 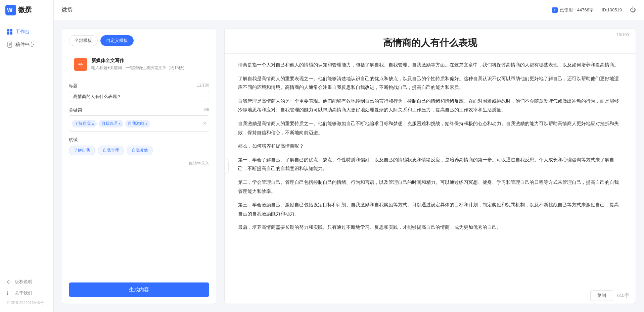 What do you see at coordinates (573, 10) in the screenshot?
I see `topbar-usage: T 已使用：44768字` at bounding box center [573, 10].